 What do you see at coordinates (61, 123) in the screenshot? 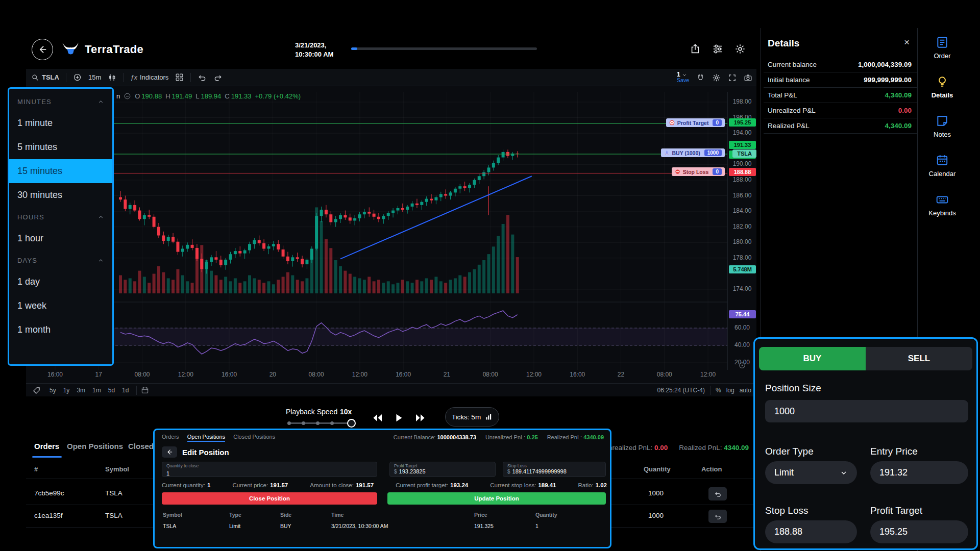
I see `timeframe-1-minute: 1 minute` at bounding box center [61, 123].